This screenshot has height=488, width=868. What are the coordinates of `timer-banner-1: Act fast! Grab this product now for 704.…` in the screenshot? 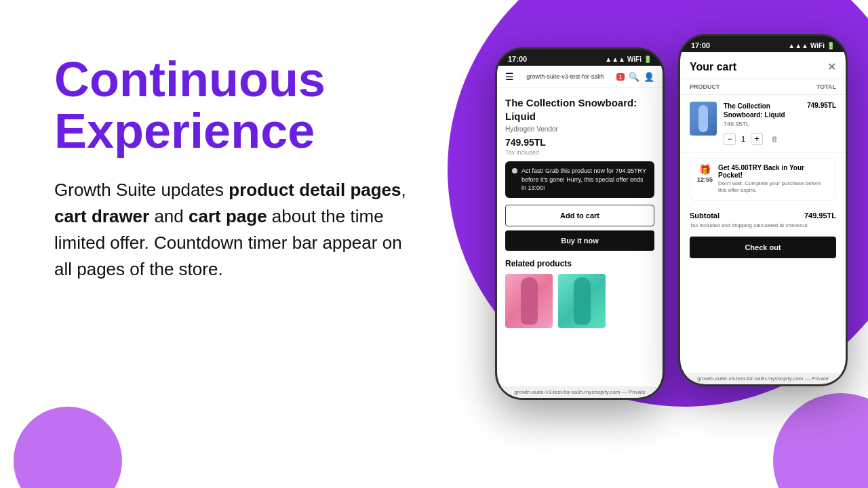 It's located at (580, 180).